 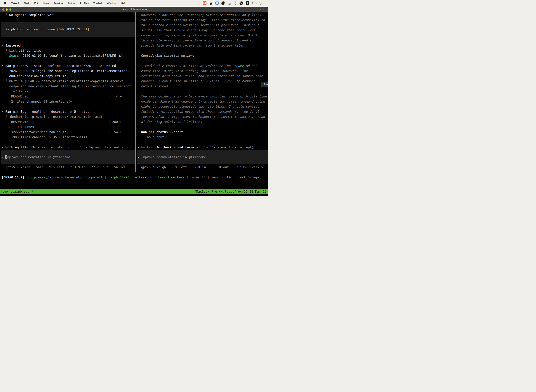 I want to click on terminal-line: this single essay, it seems like a good …, so click(x=202, y=40).